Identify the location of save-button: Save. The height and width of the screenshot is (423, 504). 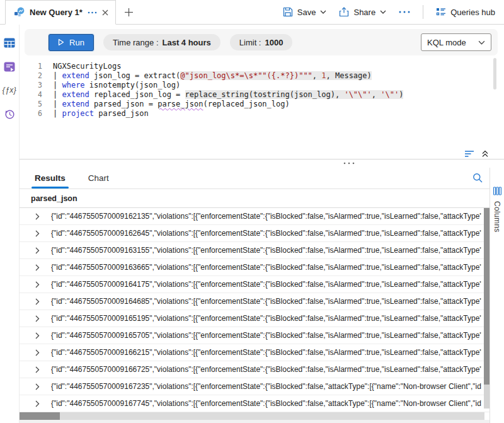
(305, 12).